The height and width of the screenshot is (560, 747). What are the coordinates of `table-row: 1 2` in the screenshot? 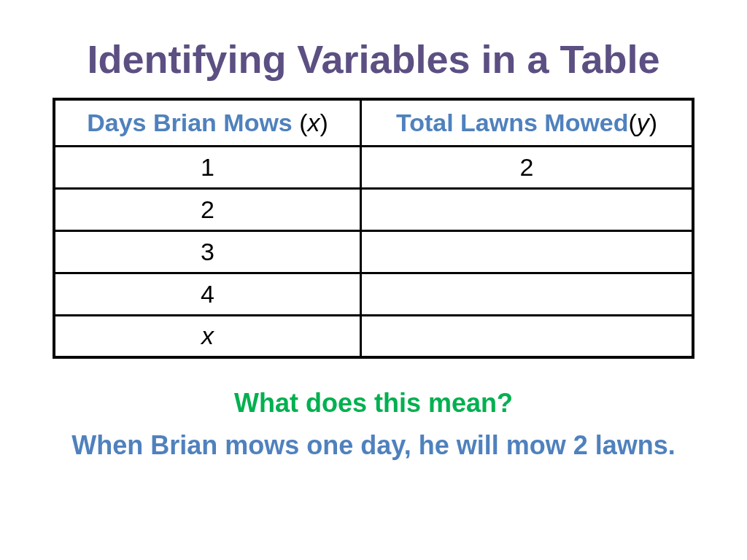 It's located at (374, 167).